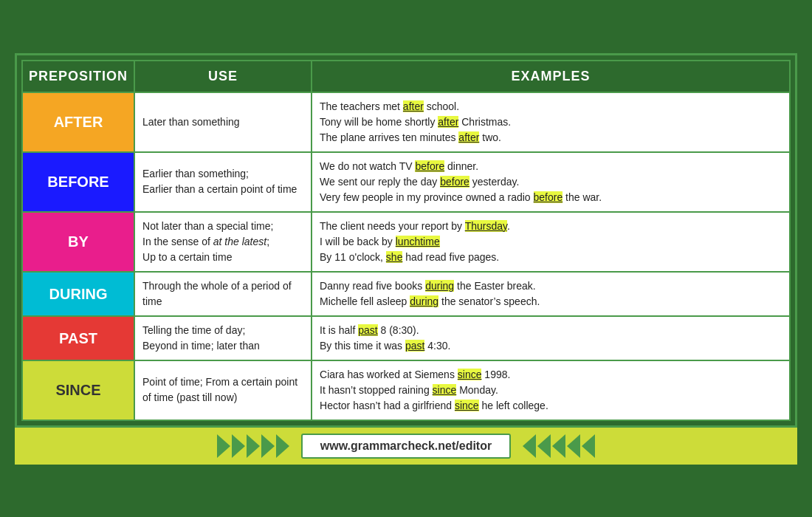 The width and height of the screenshot is (812, 517). Describe the element at coordinates (78, 123) in the screenshot. I see `prep-label-after: AFTER` at that location.